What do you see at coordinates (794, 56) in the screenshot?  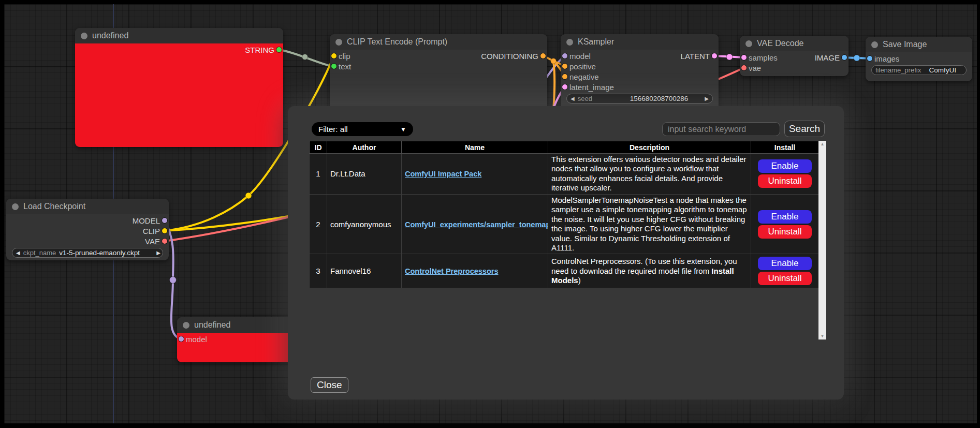 I see `node-vae-decode: VAE Decode IMAGE samples vae` at bounding box center [794, 56].